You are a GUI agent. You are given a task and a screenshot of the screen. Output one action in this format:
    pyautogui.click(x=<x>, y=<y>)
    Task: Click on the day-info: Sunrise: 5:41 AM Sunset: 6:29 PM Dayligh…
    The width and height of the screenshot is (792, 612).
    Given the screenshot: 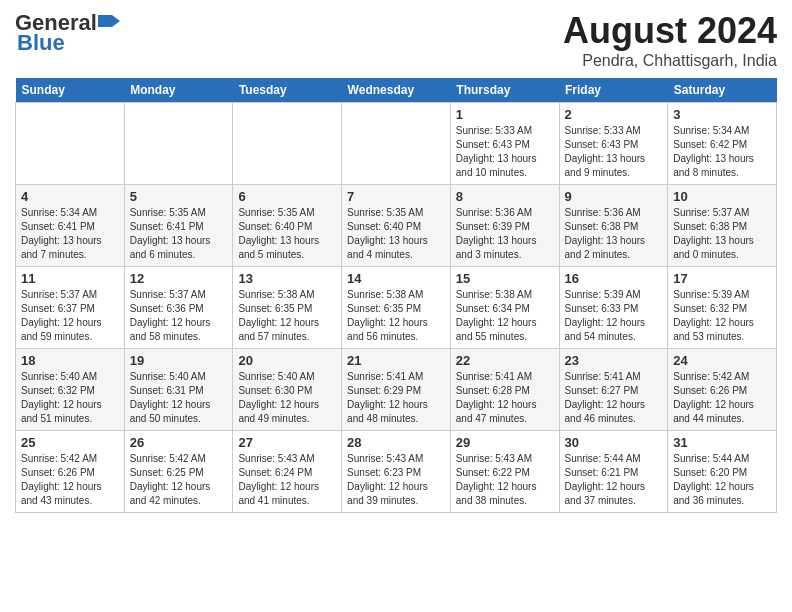 What is the action you would take?
    pyautogui.click(x=396, y=398)
    